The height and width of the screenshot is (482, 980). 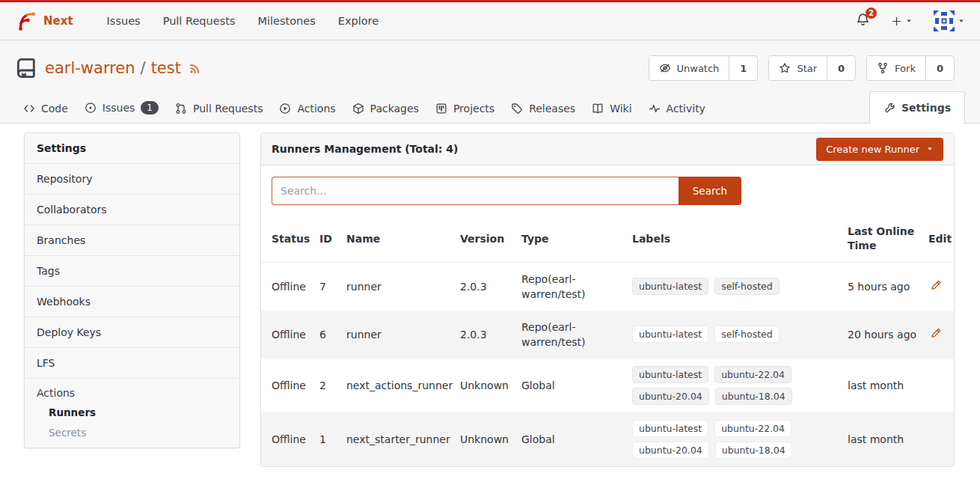 What do you see at coordinates (243, 21) in the screenshot?
I see `navbar-links: IssuesPull RequestsMilestonesExplore` at bounding box center [243, 21].